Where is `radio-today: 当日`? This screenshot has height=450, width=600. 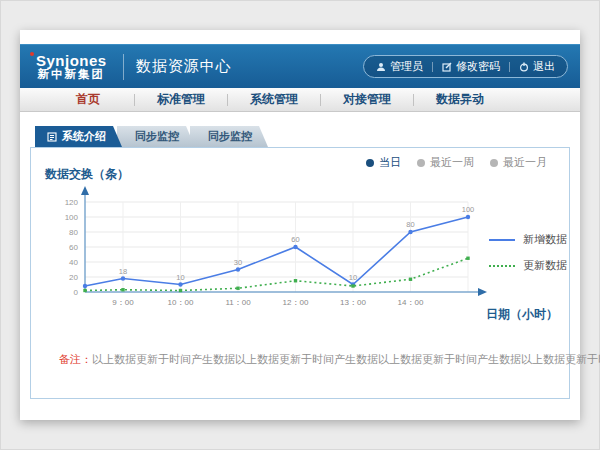 radio-today: 当日 is located at coordinates (384, 162).